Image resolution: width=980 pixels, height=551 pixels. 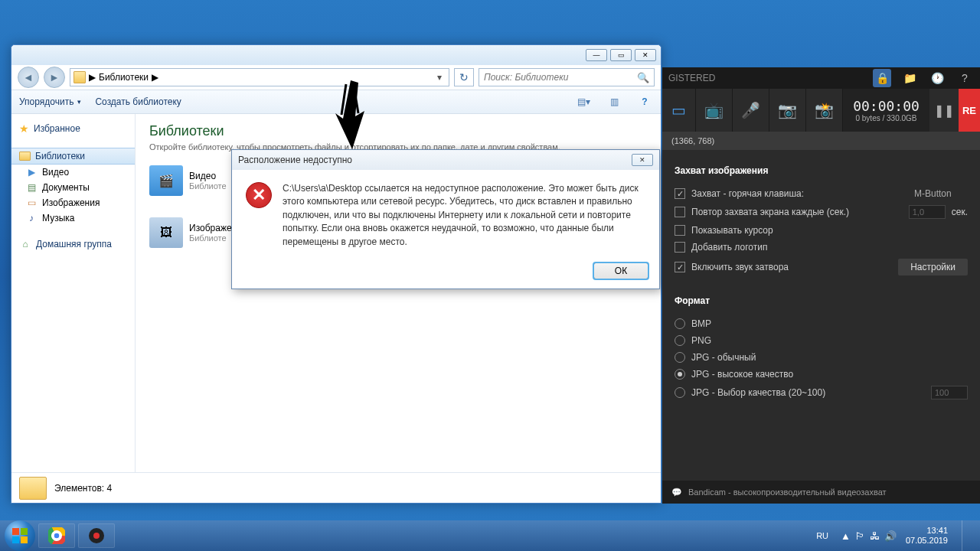 I want to click on shutter-label: Включить звук затвора, so click(x=792, y=267).